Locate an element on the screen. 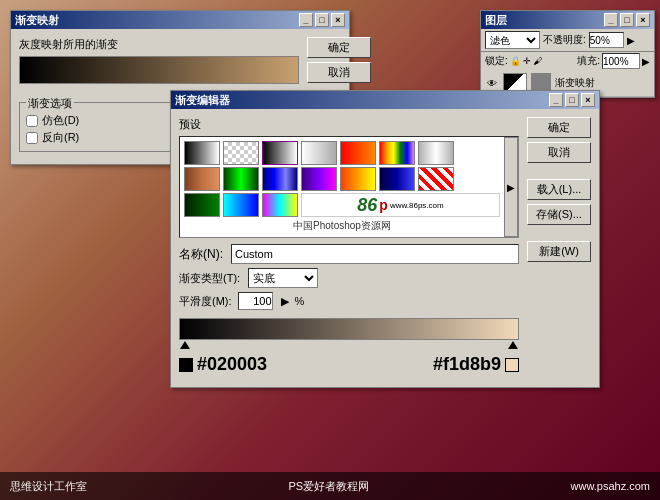  preset-blue is located at coordinates (280, 179).